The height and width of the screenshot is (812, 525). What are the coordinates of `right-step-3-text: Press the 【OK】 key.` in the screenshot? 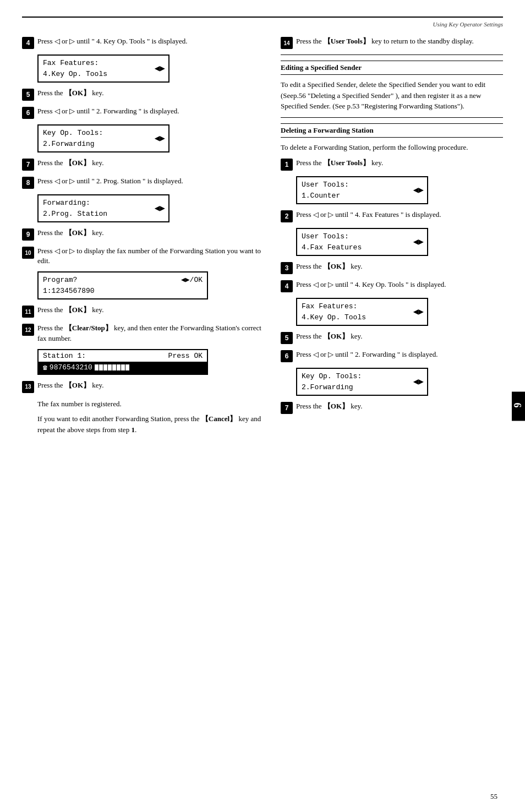 It's located at (400, 266).